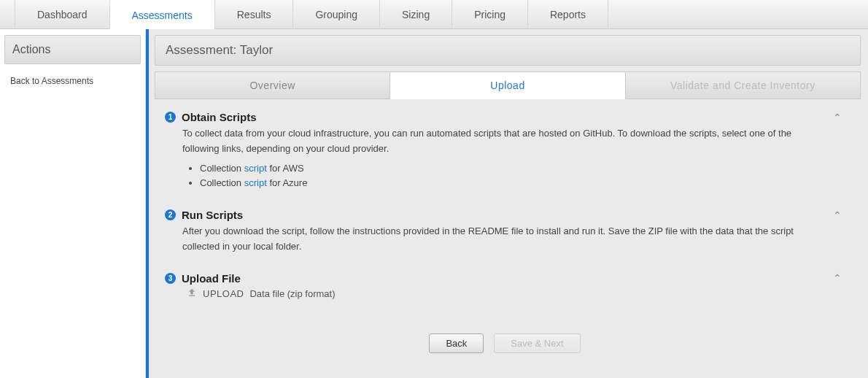 Image resolution: width=868 pixels, height=378 pixels. Describe the element at coordinates (255, 182) in the screenshot. I see `azure-script-link: script` at that location.